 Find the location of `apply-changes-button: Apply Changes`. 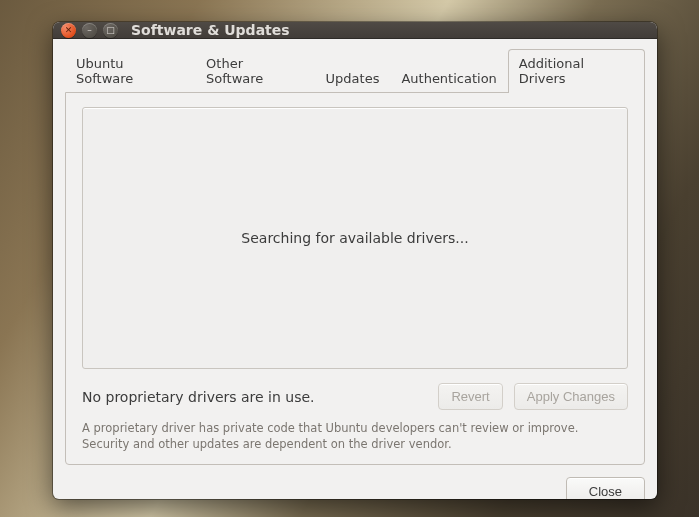

apply-changes-button: Apply Changes is located at coordinates (571, 396).